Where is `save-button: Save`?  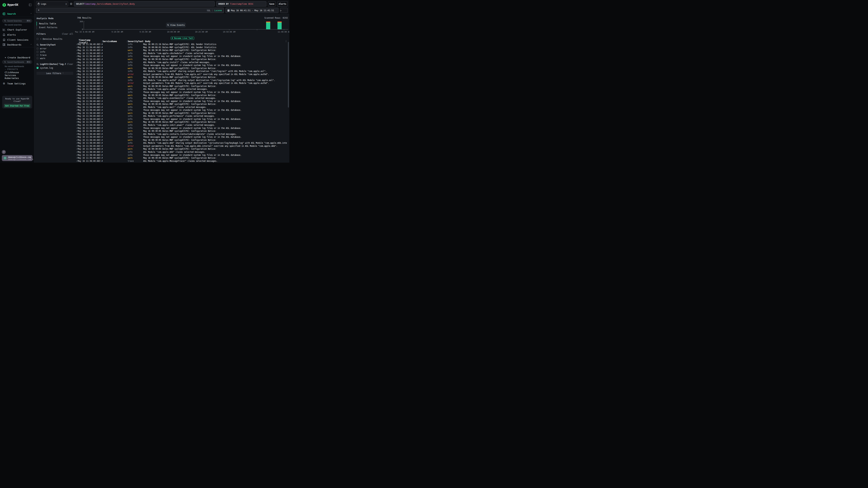
save-button: Save is located at coordinates (272, 4).